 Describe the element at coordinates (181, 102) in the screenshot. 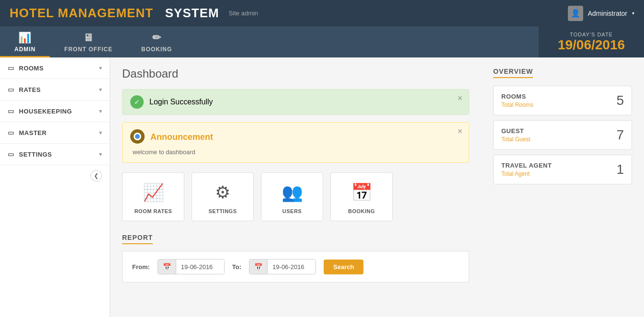

I see `alert-message: Login Successfully` at that location.